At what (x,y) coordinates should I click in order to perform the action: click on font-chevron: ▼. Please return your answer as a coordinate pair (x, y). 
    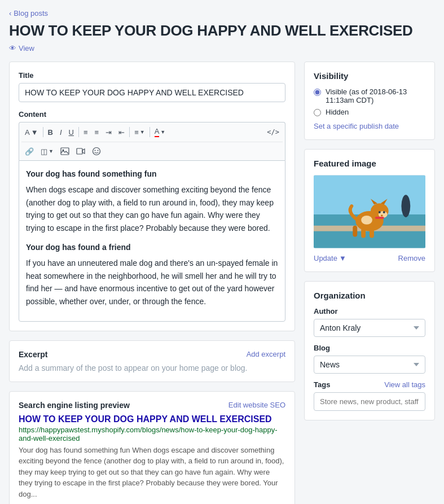
    Looking at the image, I should click on (35, 132).